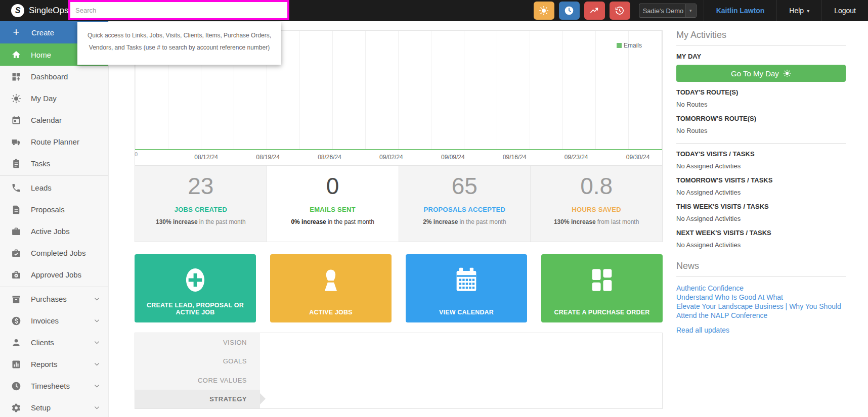 This screenshot has width=868, height=417. What do you see at coordinates (54, 253) in the screenshot?
I see `sidebar-item-completed-jobs: Completed Jobs` at bounding box center [54, 253].